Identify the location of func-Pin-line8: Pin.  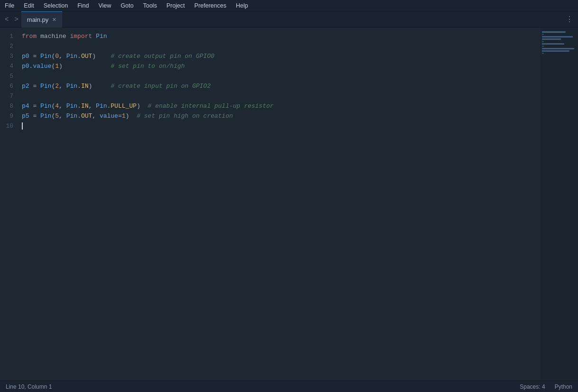
(46, 106).